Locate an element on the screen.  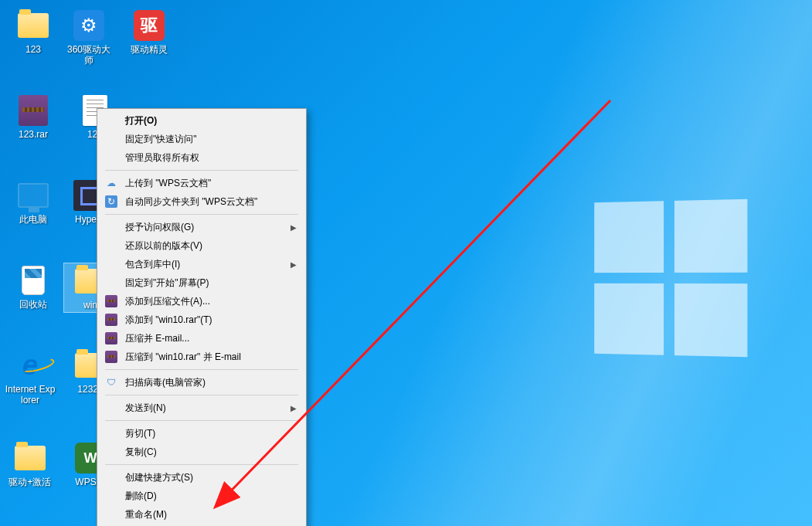
menu-item-label: 打开(O) is located at coordinates (141, 120).